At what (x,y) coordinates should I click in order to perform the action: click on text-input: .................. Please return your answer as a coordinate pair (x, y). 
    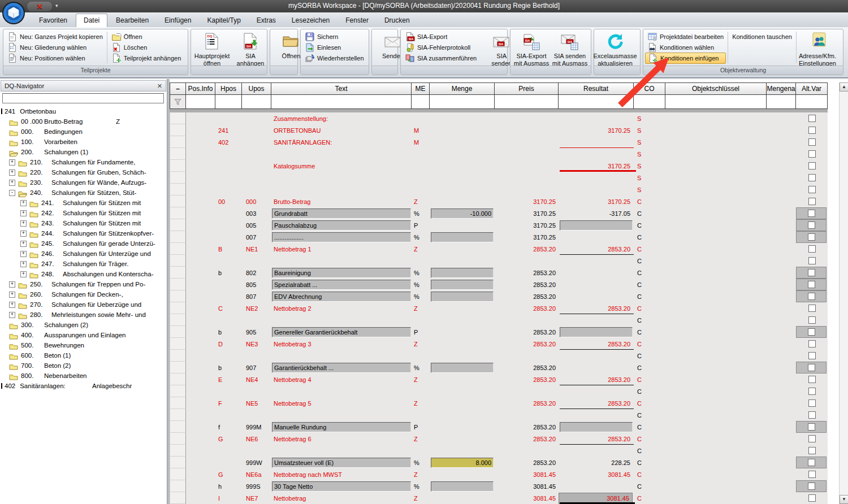
    Looking at the image, I should click on (341, 237).